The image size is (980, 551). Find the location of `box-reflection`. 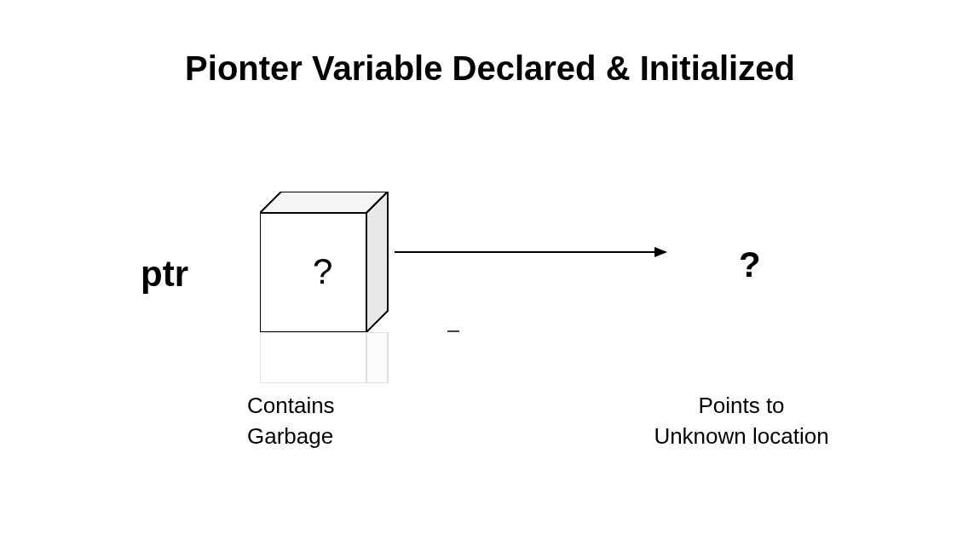

box-reflection is located at coordinates (331, 358).